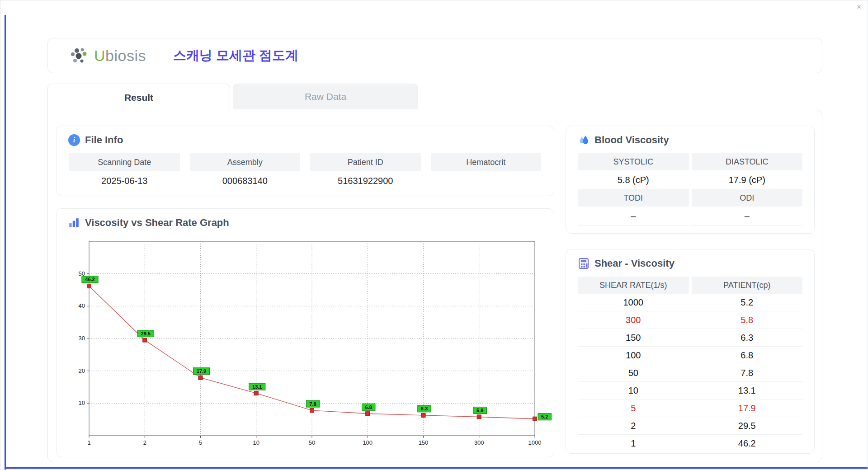  What do you see at coordinates (365, 181) in the screenshot?
I see `field-value: 51631922900` at bounding box center [365, 181].